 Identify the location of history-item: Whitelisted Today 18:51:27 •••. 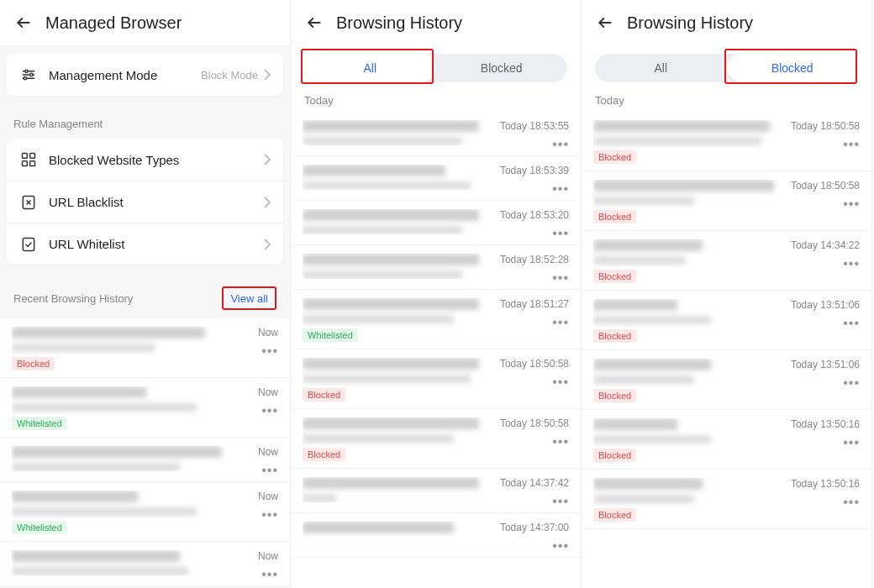
(435, 319).